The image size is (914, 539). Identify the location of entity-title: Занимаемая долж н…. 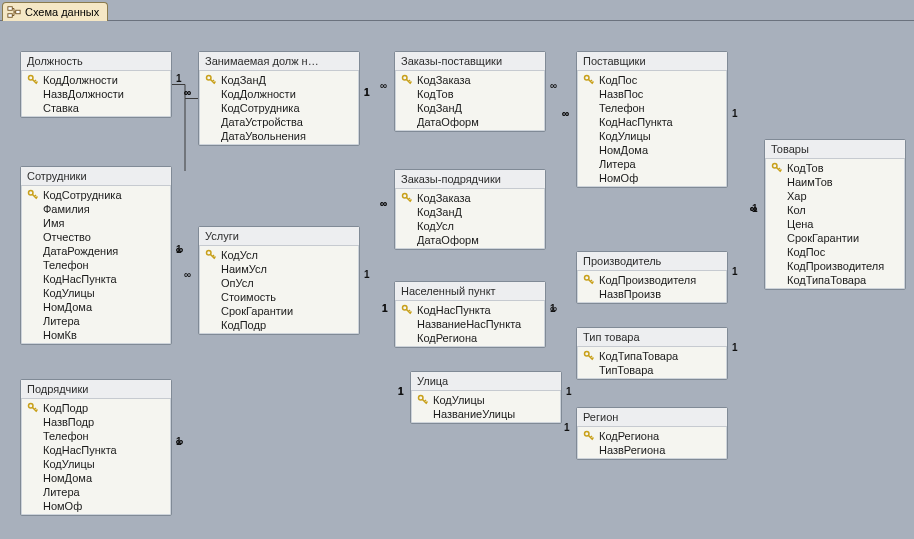
(279, 62).